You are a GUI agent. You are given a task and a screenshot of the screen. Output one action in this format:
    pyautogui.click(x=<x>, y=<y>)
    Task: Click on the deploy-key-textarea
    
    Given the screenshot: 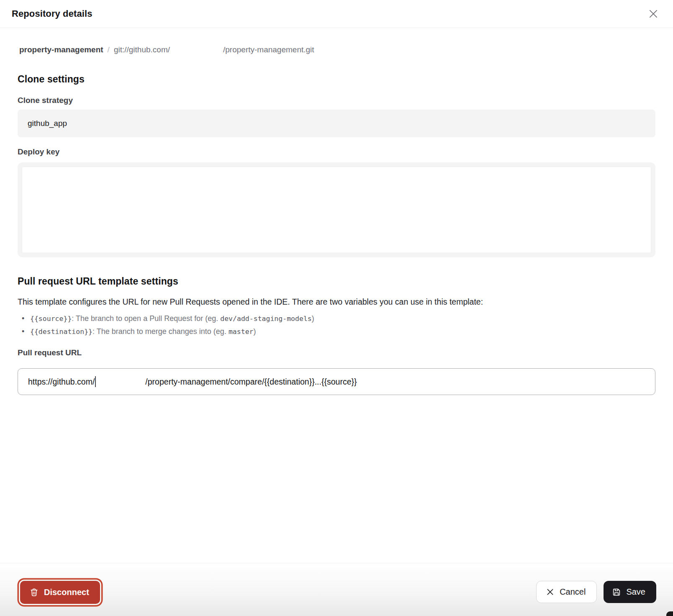 What is the action you would take?
    pyautogui.click(x=336, y=210)
    